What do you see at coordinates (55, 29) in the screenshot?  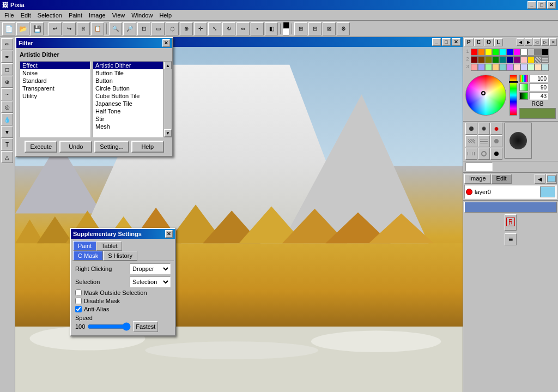 I see `toolbar-undo: ↩` at bounding box center [55, 29].